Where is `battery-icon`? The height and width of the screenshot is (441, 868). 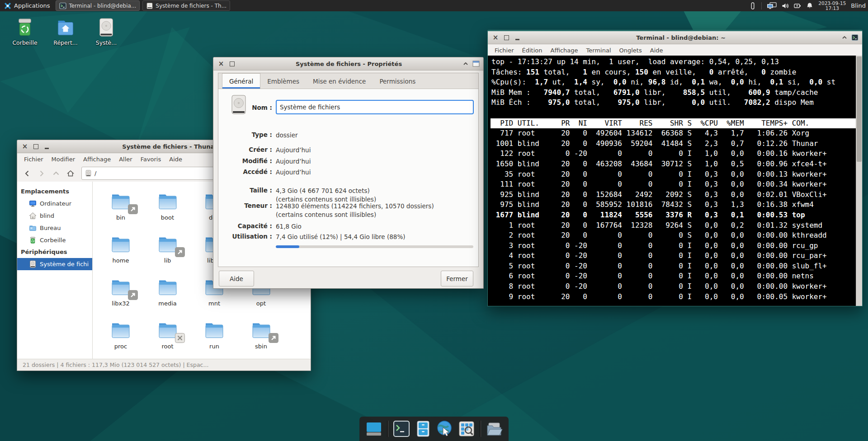 battery-icon is located at coordinates (797, 6).